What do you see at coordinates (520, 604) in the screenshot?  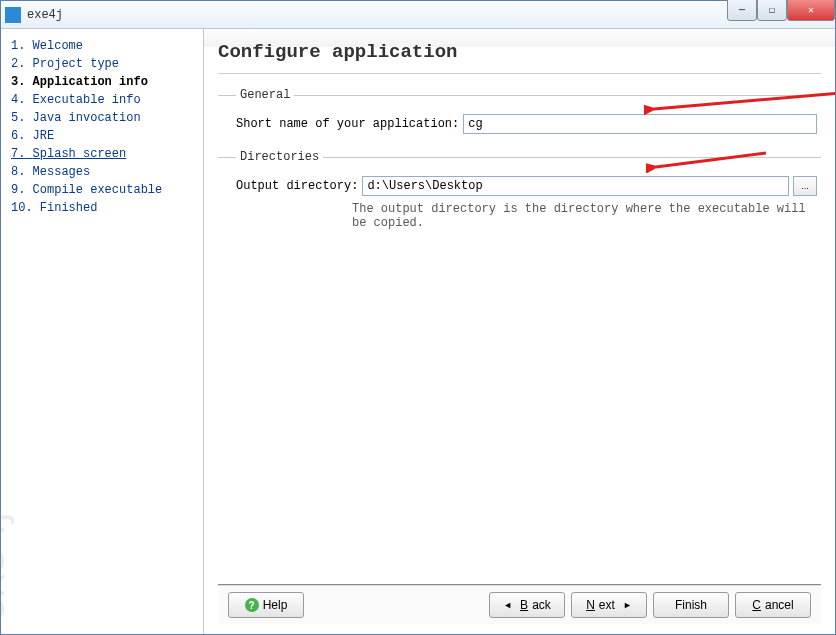 I see `button-bar: ? Help Back Next Finish Cancel` at bounding box center [520, 604].